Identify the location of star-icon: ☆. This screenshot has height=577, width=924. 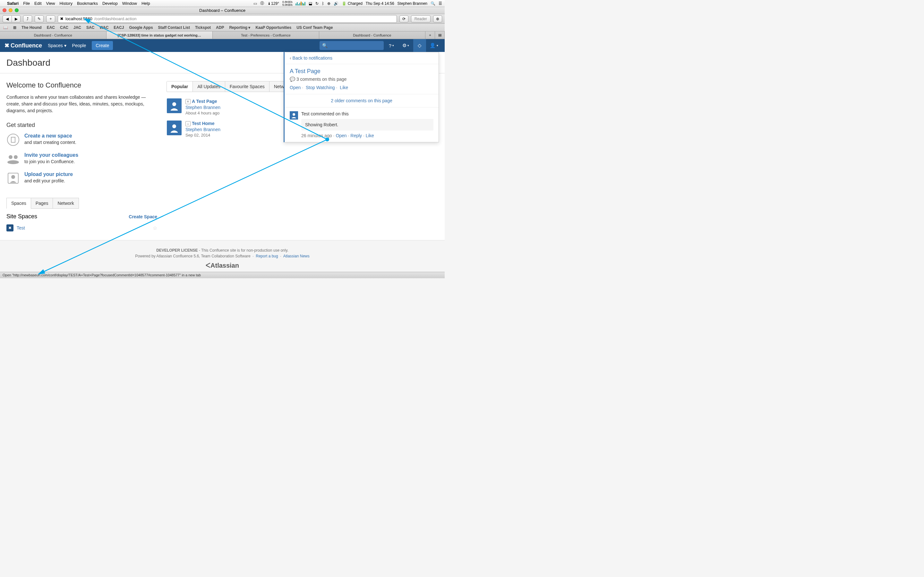
(155, 228).